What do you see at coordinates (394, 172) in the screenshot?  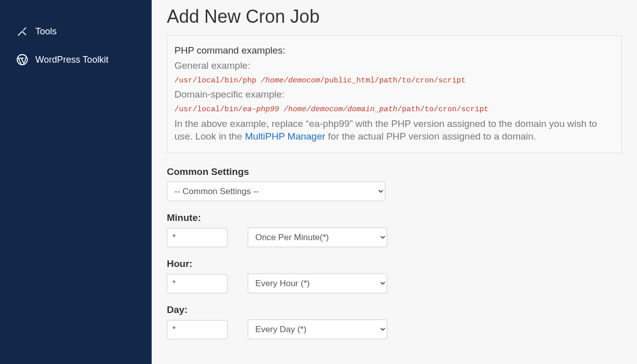 I see `common-settings-label: Common Settings` at bounding box center [394, 172].